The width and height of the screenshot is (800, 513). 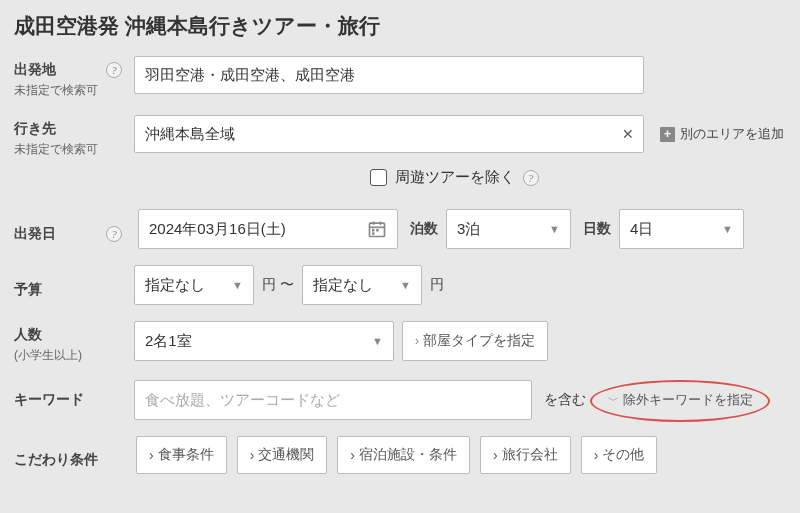 What do you see at coordinates (70, 150) in the screenshot?
I see `destination-sublabel: 未指定で検索可` at bounding box center [70, 150].